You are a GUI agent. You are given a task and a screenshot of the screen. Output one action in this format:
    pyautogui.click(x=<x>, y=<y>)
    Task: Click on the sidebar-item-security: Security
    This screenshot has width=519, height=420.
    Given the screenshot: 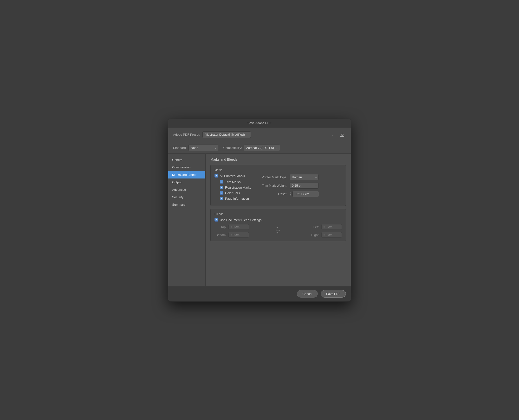 What is the action you would take?
    pyautogui.click(x=187, y=197)
    